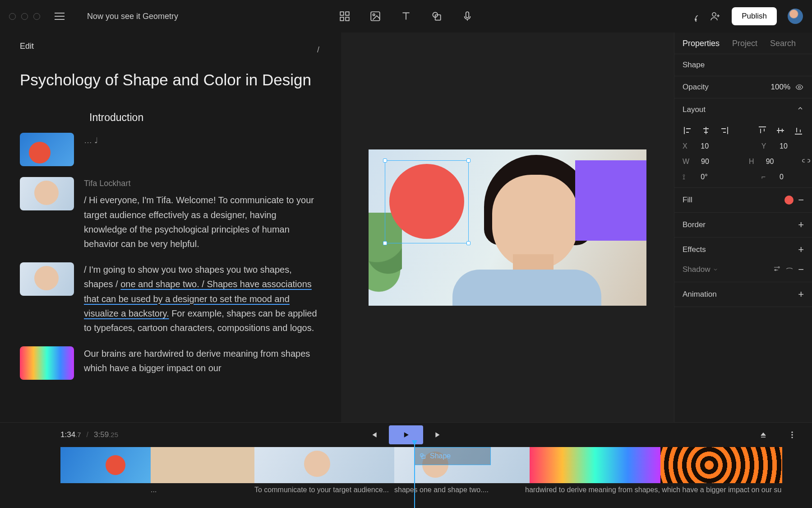 The image size is (812, 508). I want to click on rotation-icon: ⟟, so click(686, 177).